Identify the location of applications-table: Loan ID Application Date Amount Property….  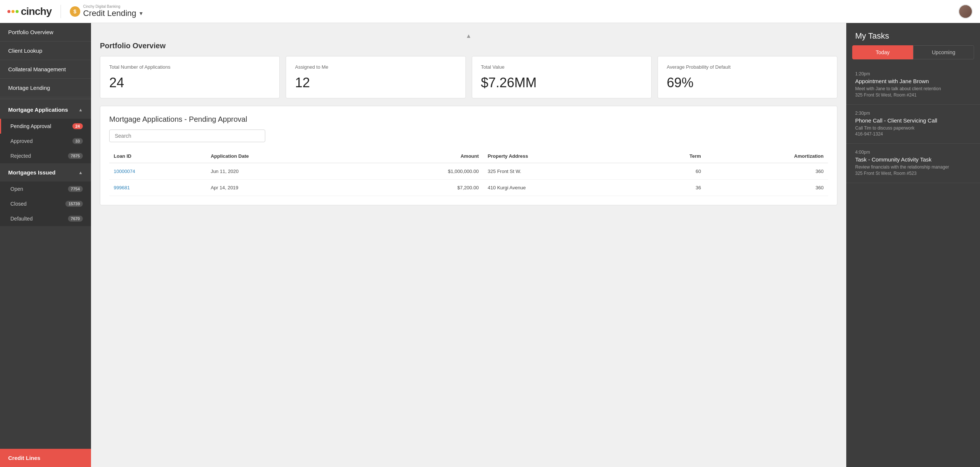
(469, 173).